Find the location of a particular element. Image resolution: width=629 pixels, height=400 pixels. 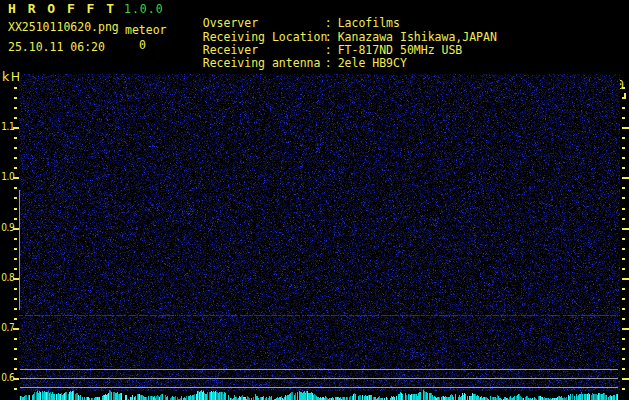

freq-tick-label: 0.8 is located at coordinates (7, 278).